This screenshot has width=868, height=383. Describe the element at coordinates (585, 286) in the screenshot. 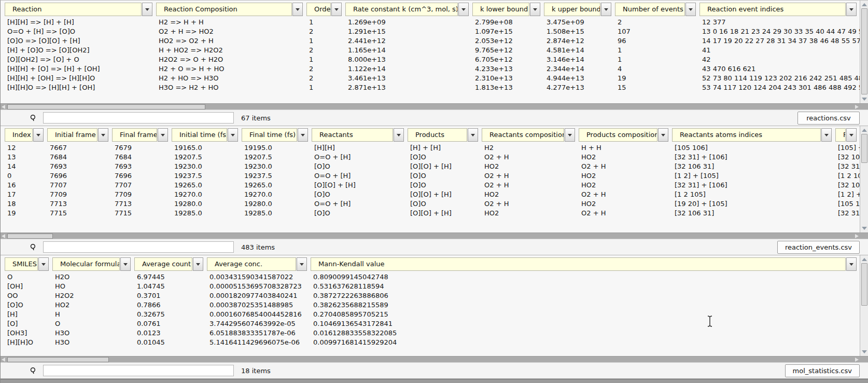

I see `cell: 0.531637628118594` at that location.